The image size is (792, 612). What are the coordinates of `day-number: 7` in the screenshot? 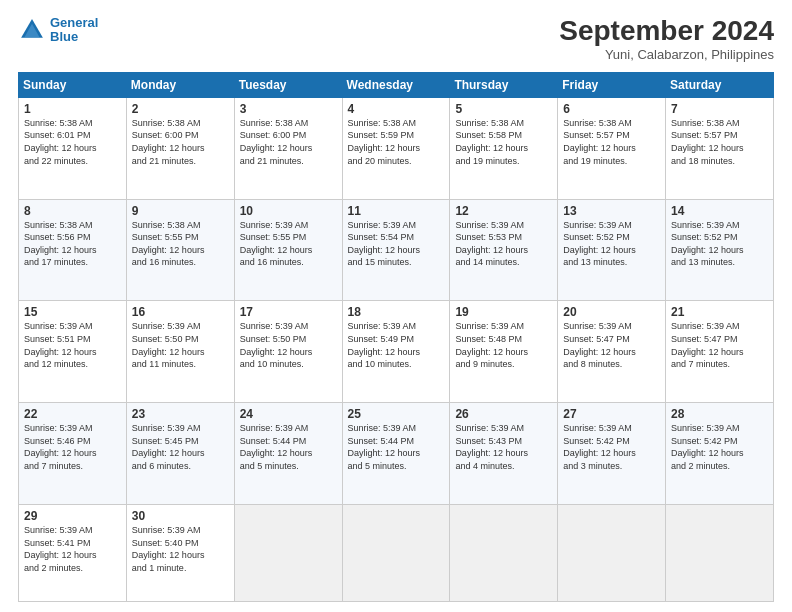 It's located at (720, 109).